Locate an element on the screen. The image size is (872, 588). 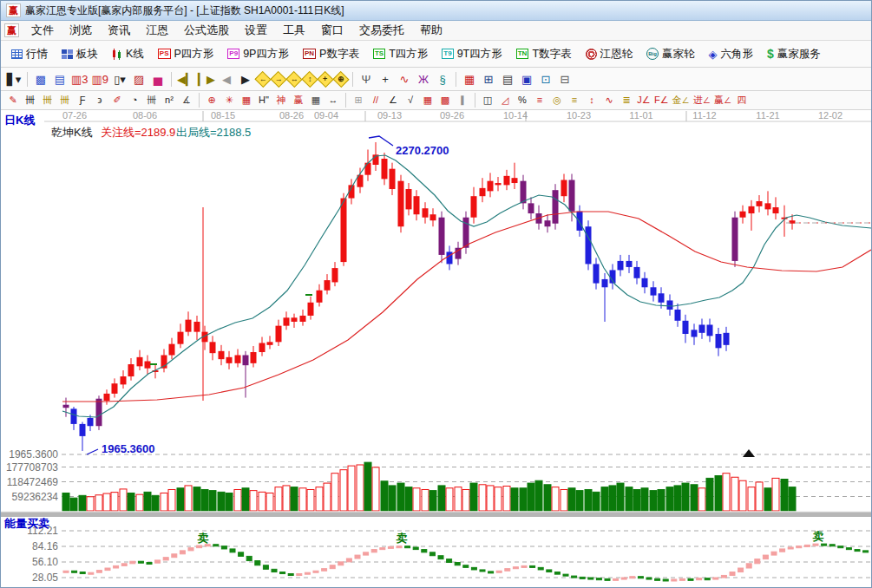
grid-red-1-button: ▦ is located at coordinates (428, 101).